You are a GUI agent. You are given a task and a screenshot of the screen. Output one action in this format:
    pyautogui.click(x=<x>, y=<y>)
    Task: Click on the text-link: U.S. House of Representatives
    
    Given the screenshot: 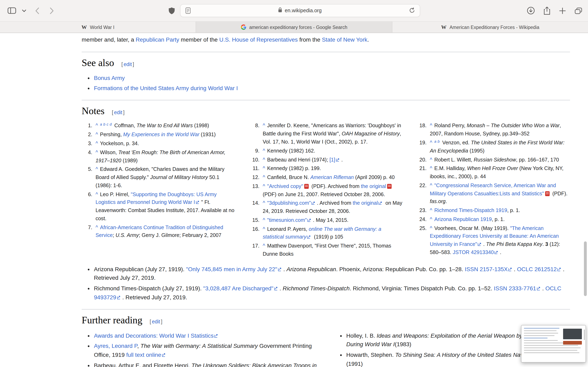 What is the action you would take?
    pyautogui.click(x=259, y=40)
    